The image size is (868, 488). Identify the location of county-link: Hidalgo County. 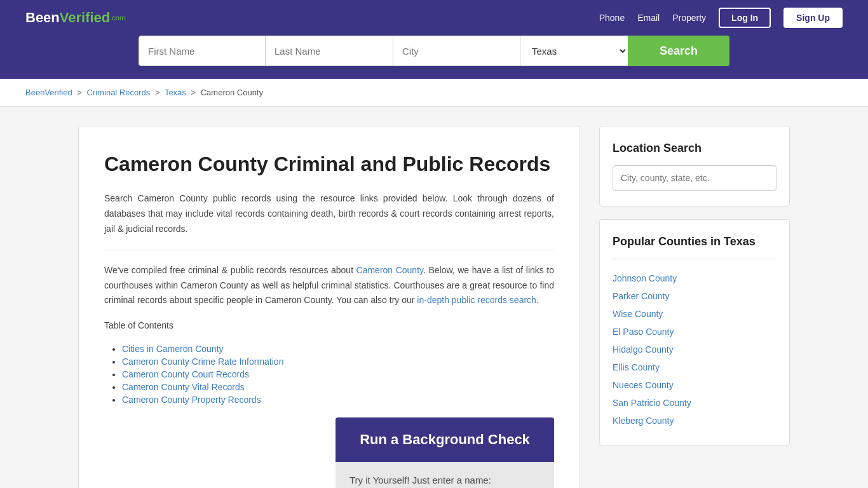
(643, 349).